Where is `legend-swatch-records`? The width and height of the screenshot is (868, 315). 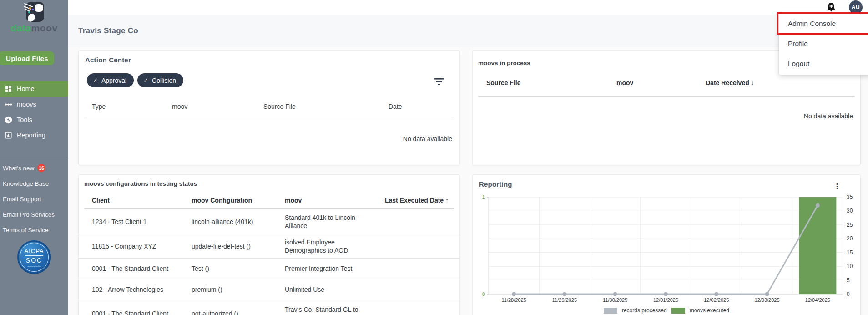 legend-swatch-records is located at coordinates (611, 310).